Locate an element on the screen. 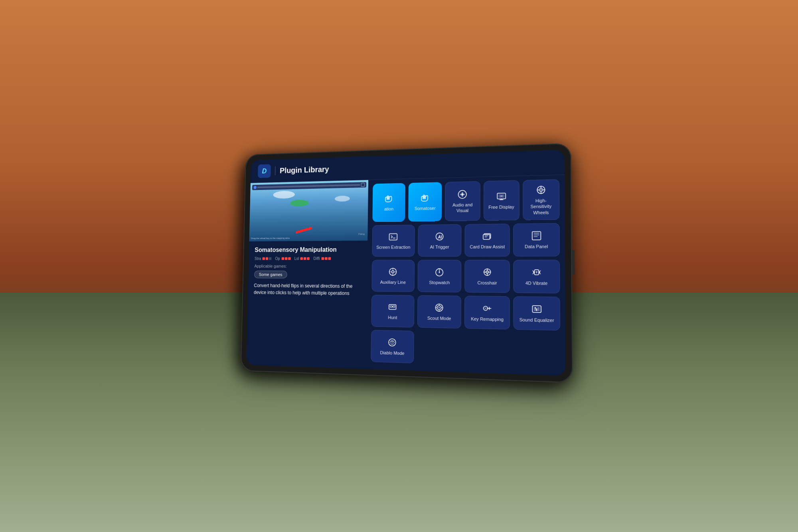  stats-row: Stra Op is located at coordinates (308, 259).